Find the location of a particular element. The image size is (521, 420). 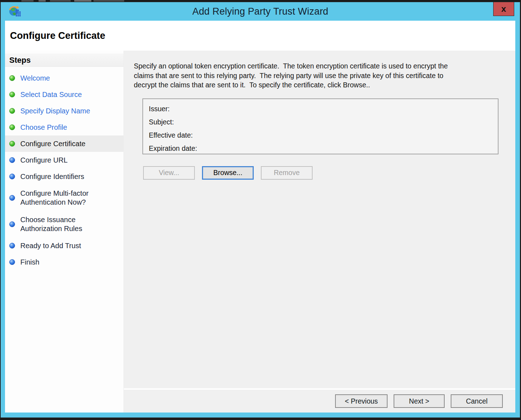

step-label: Specify Display Name is located at coordinates (55, 111).